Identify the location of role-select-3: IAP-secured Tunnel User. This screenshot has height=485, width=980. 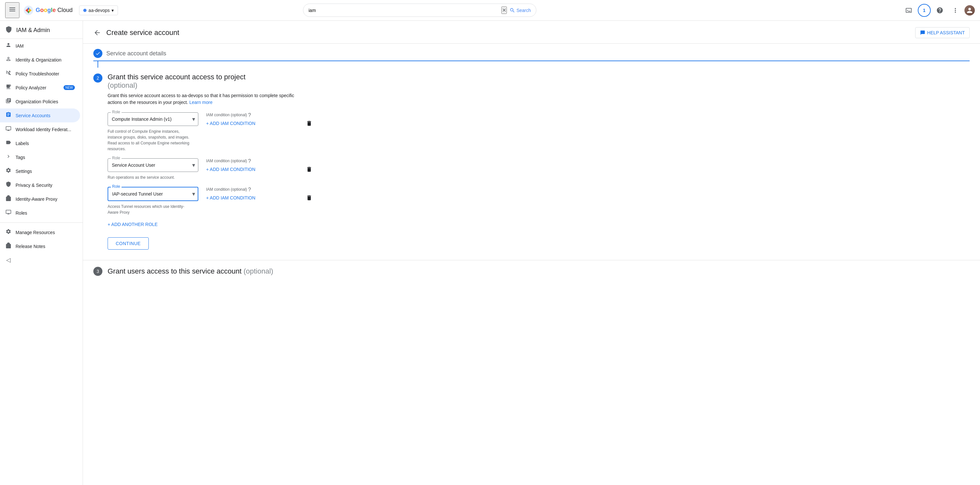
(153, 194).